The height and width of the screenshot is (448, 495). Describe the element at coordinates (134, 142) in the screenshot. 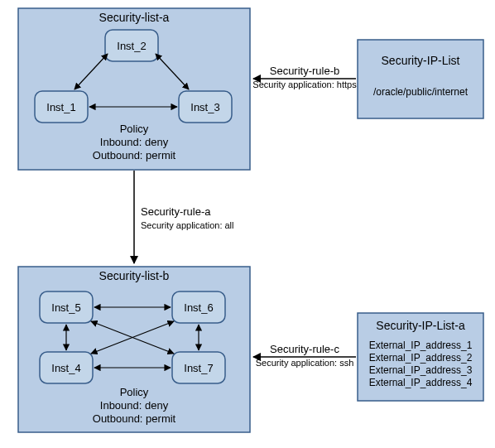

I see `seclist-a-policy-inbound: Inbound: deny` at that location.